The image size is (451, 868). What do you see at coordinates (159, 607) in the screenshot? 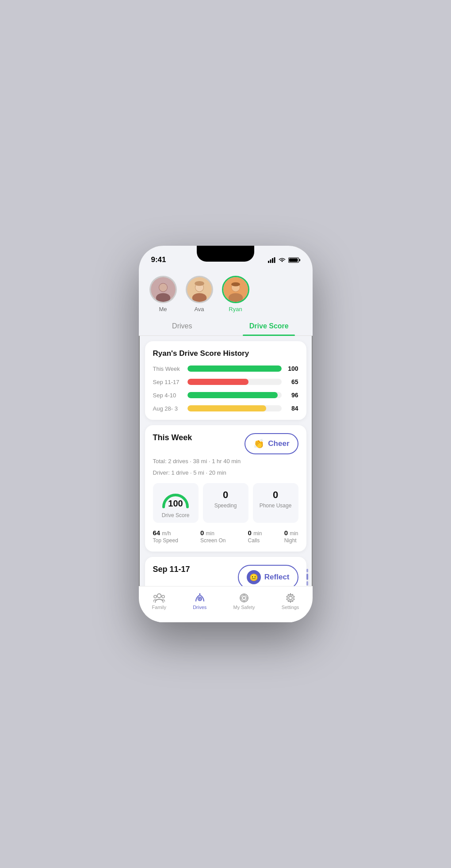
I see `nav-label-family: Family` at bounding box center [159, 607].